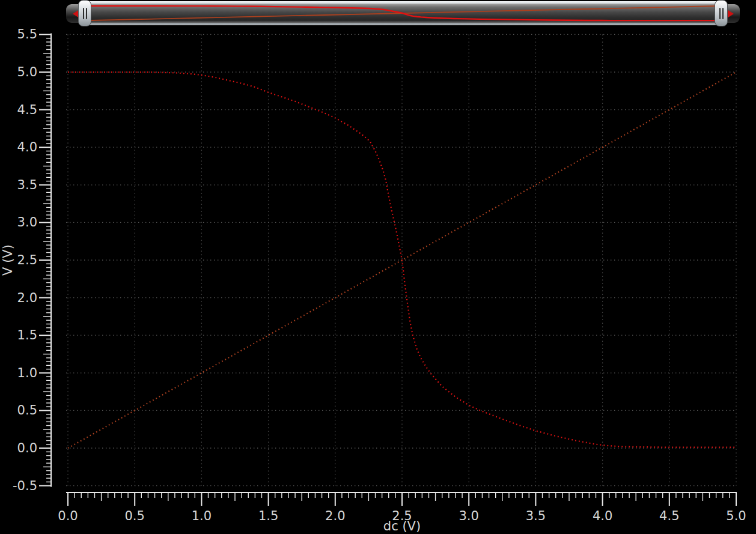 Image resolution: width=756 pixels, height=534 pixels. What do you see at coordinates (8, 260) in the screenshot?
I see `y-axis-title: V (V)` at bounding box center [8, 260].